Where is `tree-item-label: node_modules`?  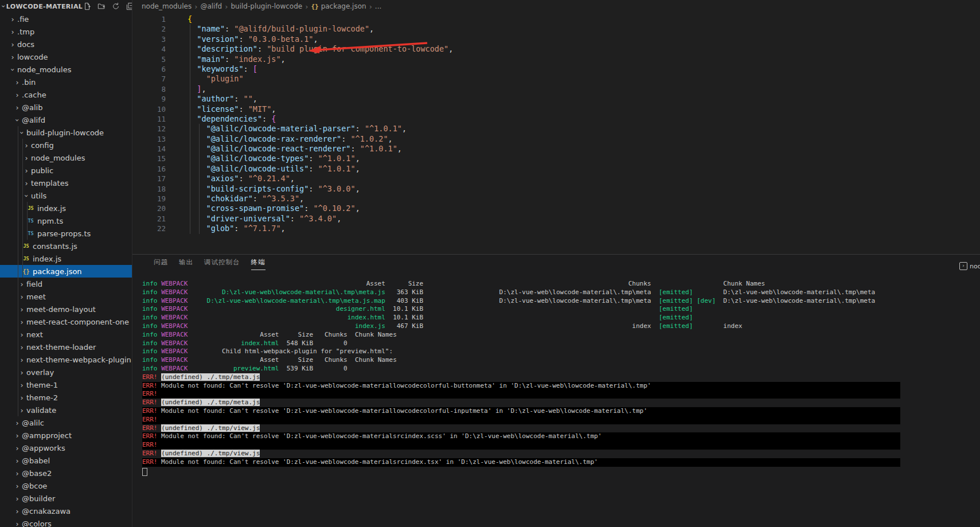
tree-item-label: node_modules is located at coordinates (44, 70).